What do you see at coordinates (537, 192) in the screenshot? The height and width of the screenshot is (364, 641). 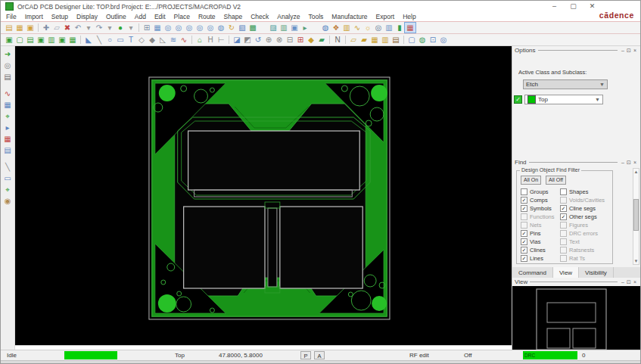 I see `filter-row-groups: Groups` at bounding box center [537, 192].